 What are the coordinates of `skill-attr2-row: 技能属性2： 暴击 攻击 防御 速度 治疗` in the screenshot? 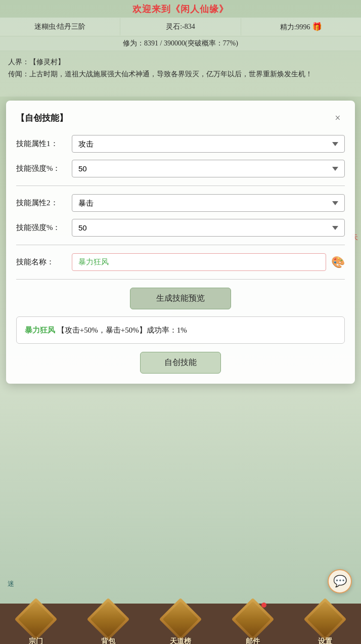 It's located at (180, 203).